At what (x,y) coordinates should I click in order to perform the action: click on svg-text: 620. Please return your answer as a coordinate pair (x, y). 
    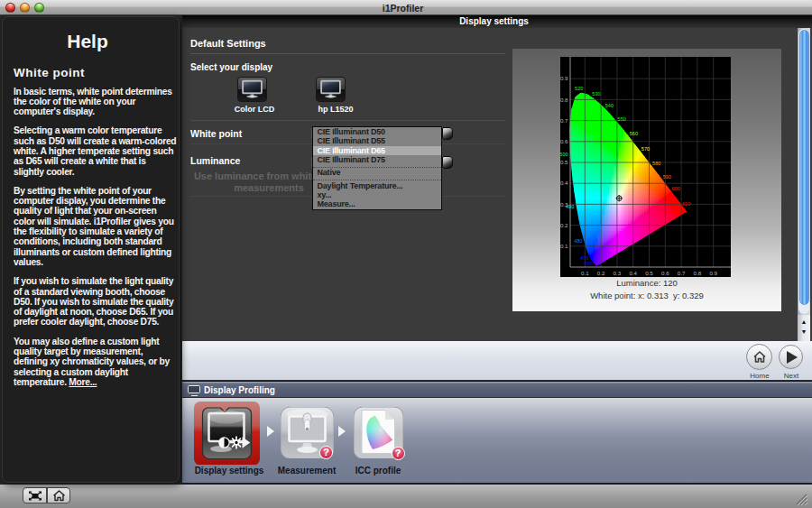
    Looking at the image, I should click on (686, 204).